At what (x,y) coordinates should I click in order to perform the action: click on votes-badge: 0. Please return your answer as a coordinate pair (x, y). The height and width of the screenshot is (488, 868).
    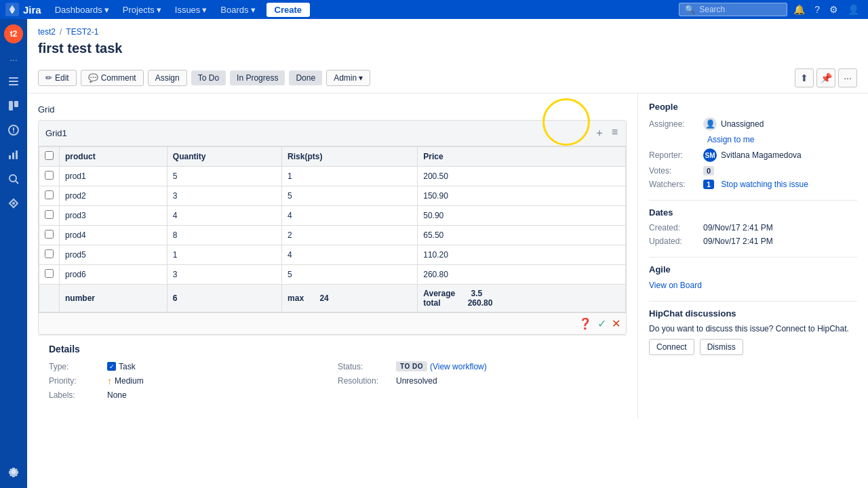
    Looking at the image, I should click on (709, 171).